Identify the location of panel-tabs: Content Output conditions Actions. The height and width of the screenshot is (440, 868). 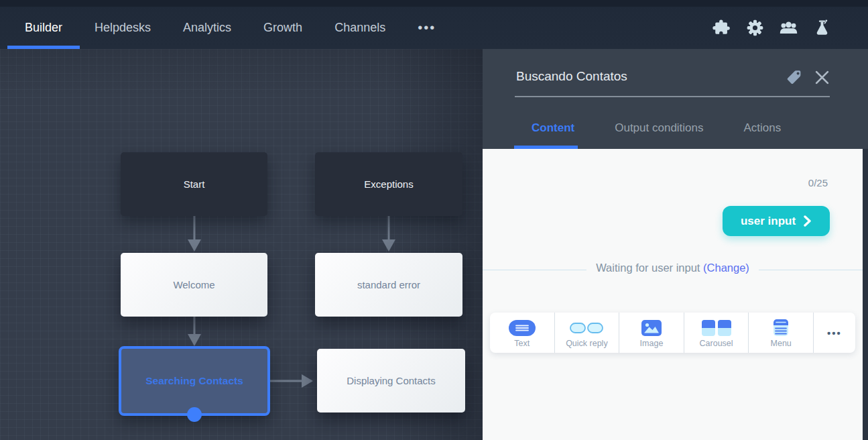
(676, 128).